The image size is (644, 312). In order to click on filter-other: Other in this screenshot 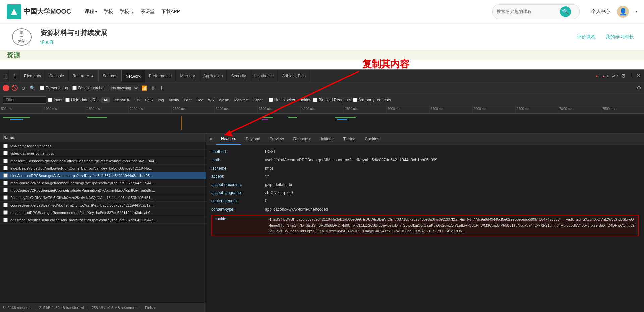, I will do `click(258, 100)`.